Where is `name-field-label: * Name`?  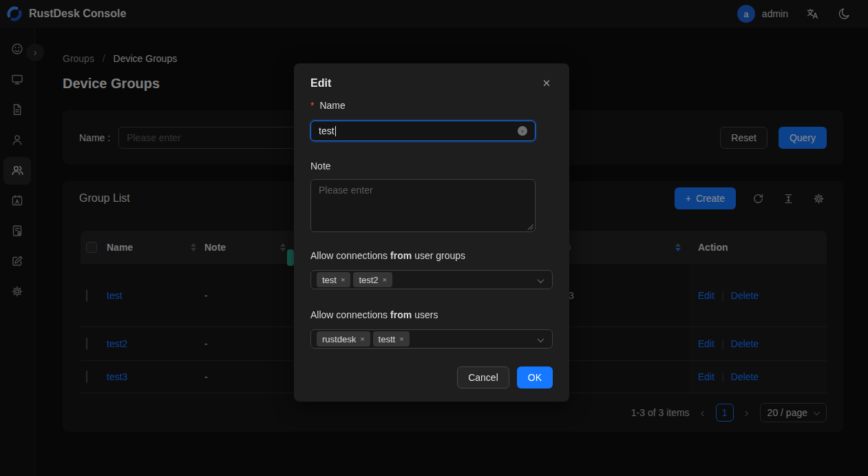 name-field-label: * Name is located at coordinates (328, 105).